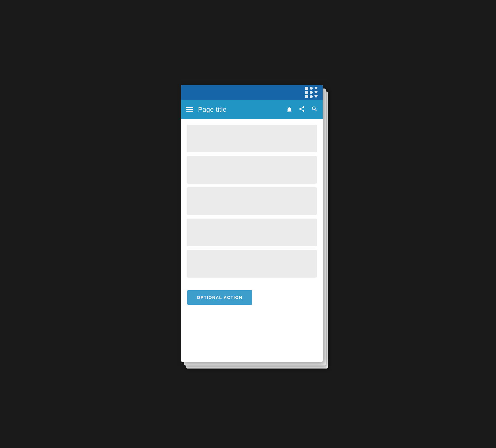  What do you see at coordinates (252, 110) in the screenshot?
I see `app-bar: Page title` at bounding box center [252, 110].